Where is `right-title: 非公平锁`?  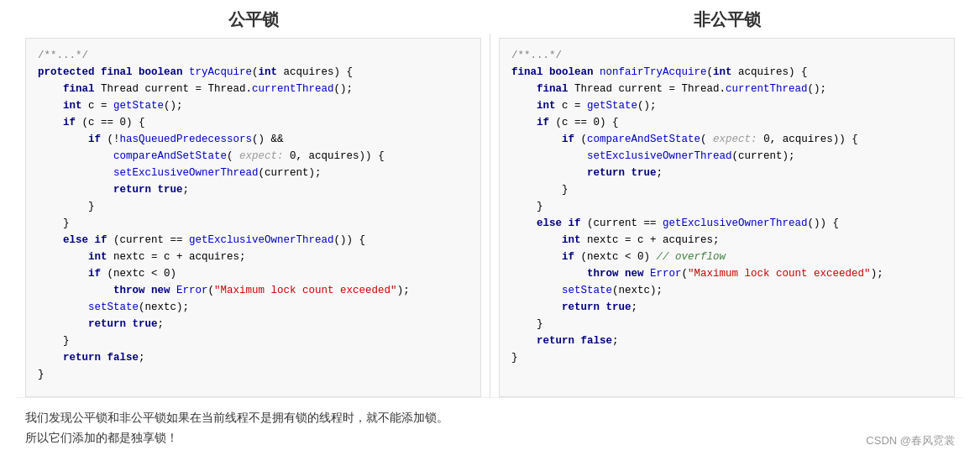 right-title: 非公平锁 is located at coordinates (727, 20).